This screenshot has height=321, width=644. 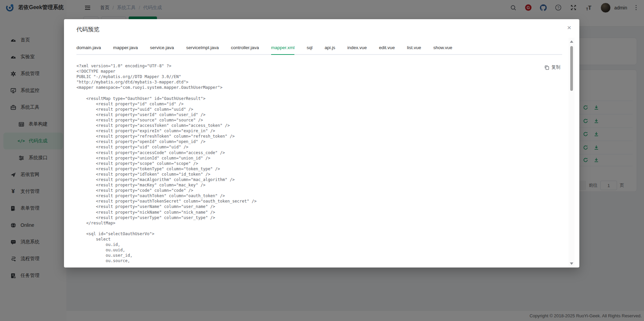 What do you see at coordinates (552, 67) in the screenshot?
I see `copy-button: 复制` at bounding box center [552, 67].